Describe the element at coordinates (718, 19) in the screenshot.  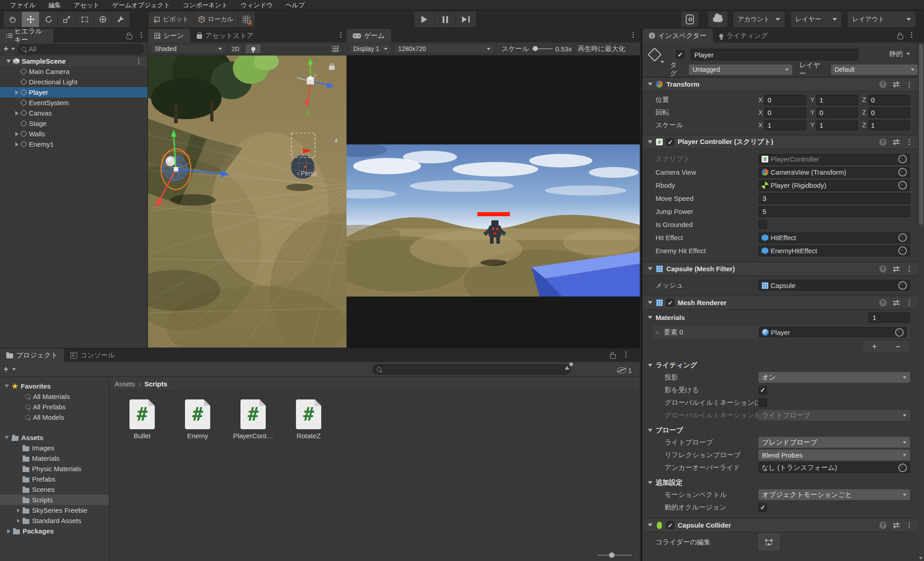
I see `cloud-button` at that location.